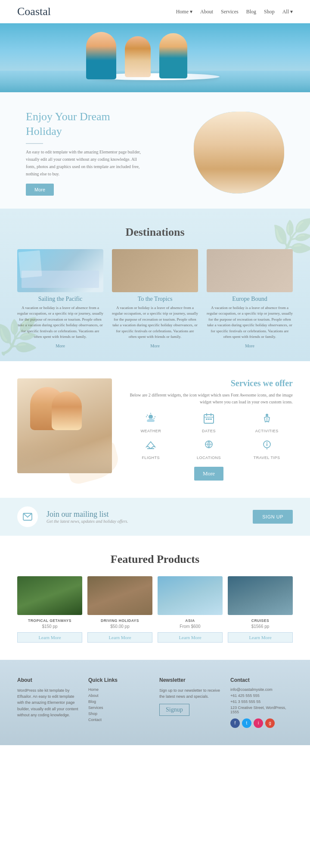 The width and height of the screenshot is (310, 868). What do you see at coordinates (262, 702) in the screenshot?
I see `footer-contact-phone2: +61 3 555 555 55` at bounding box center [262, 702].